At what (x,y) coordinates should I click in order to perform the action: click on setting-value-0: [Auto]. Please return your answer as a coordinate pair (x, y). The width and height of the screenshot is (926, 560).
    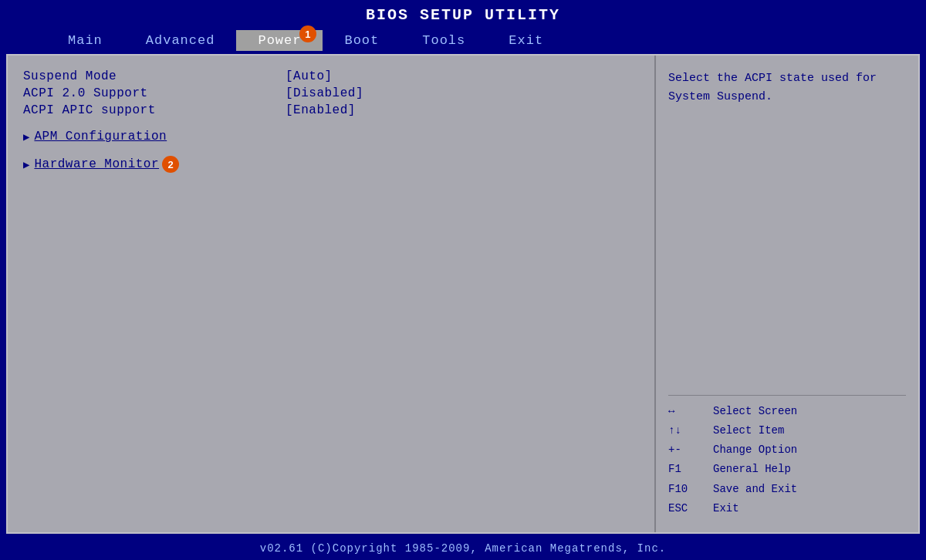
    Looking at the image, I should click on (309, 76).